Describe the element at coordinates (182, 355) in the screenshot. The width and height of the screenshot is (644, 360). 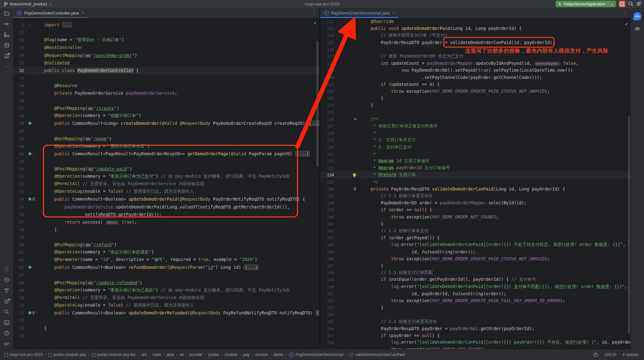
I see `breadcrumb-item: cn` at that location.